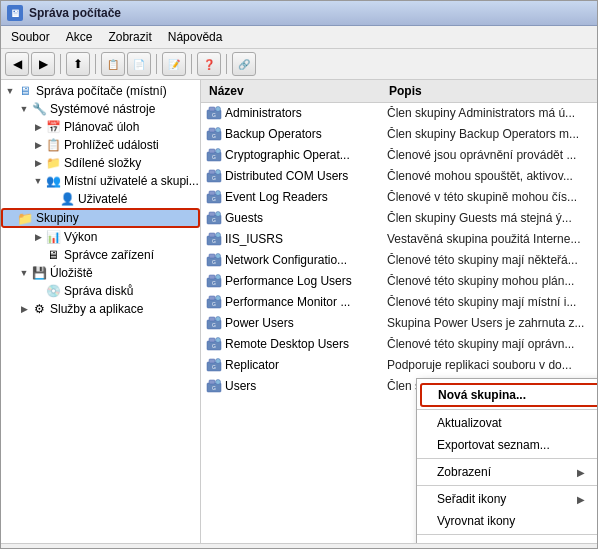 This screenshot has height=549, width=598. I want to click on context-menu-item: Vyrovnat ikony, so click(507, 521).